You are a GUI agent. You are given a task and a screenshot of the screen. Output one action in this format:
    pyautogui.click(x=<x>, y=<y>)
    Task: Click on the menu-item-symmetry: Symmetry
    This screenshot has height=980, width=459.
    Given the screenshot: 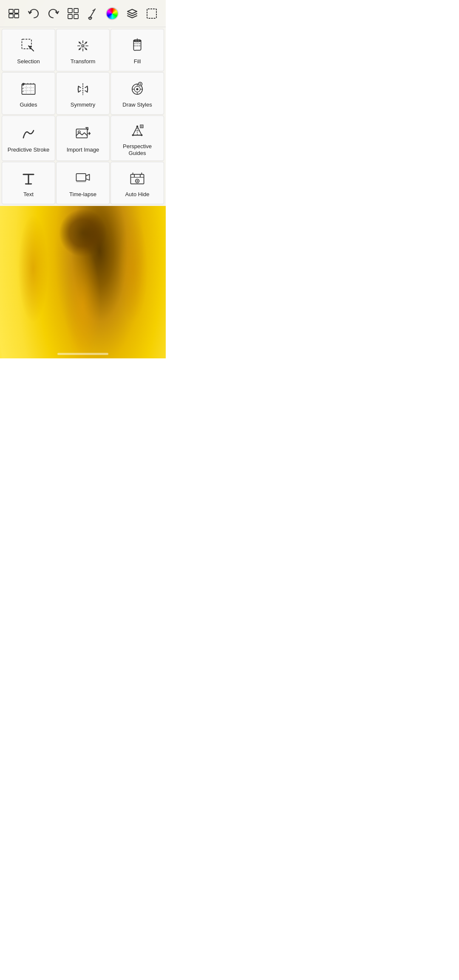 What is the action you would take?
    pyautogui.click(x=83, y=93)
    